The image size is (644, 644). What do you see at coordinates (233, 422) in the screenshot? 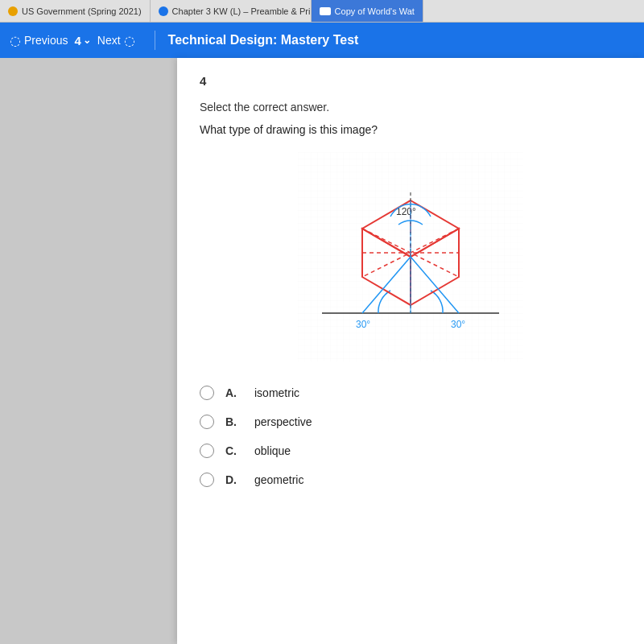
I see `option-b-letter: B.` at bounding box center [233, 422].